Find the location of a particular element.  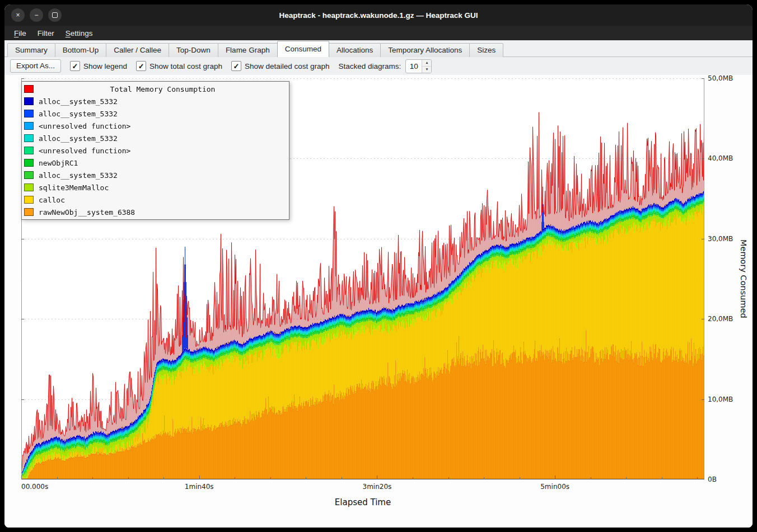

checkbox-show-legend: ✓Show legend is located at coordinates (99, 66).